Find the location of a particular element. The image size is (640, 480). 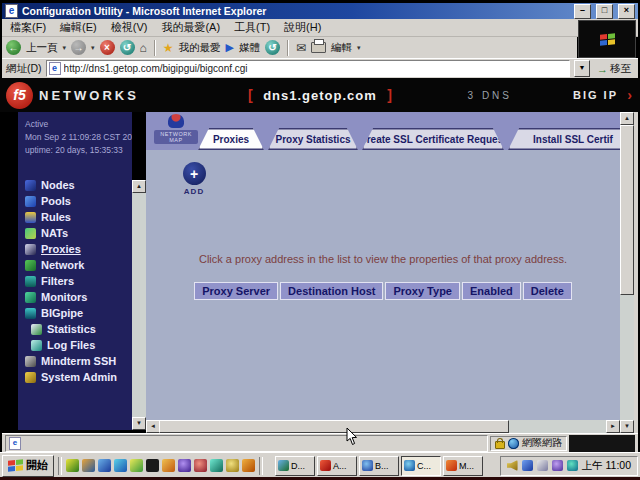

close-button: × is located at coordinates (626, 12).